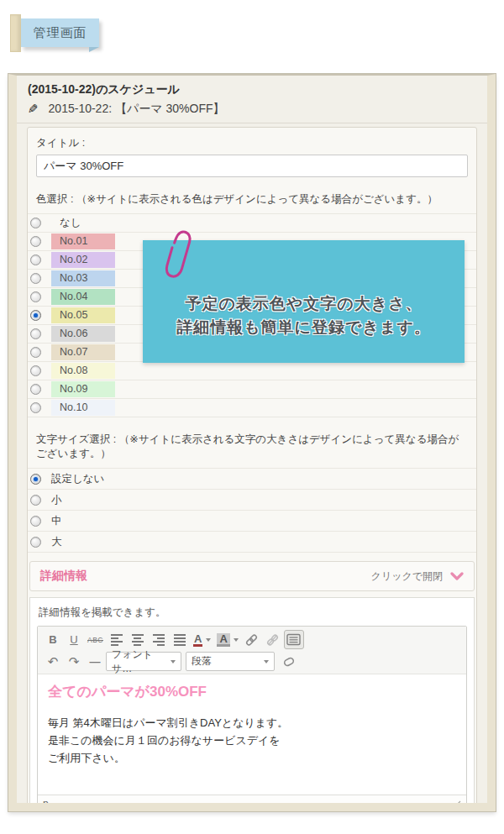  Describe the element at coordinates (198, 640) in the screenshot. I see `text-color-icon: A` at that location.